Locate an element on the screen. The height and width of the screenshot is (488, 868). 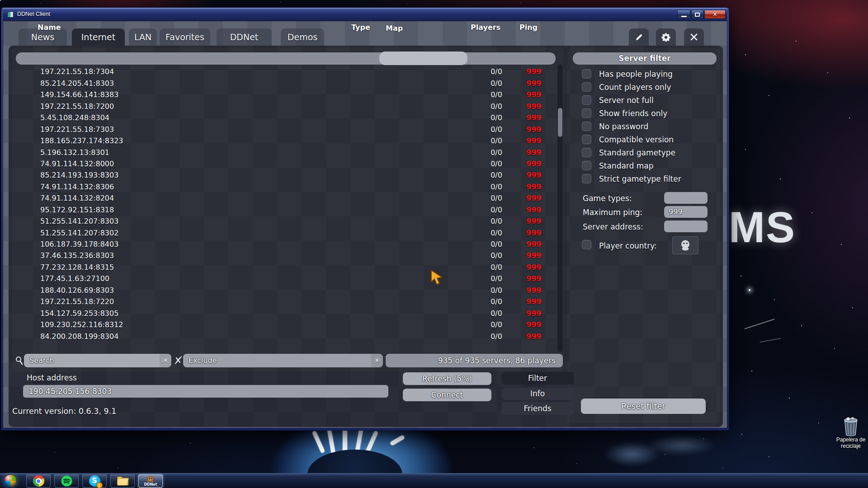
server-row: 74.91.114.132:80000/0999 is located at coordinates (286, 164).